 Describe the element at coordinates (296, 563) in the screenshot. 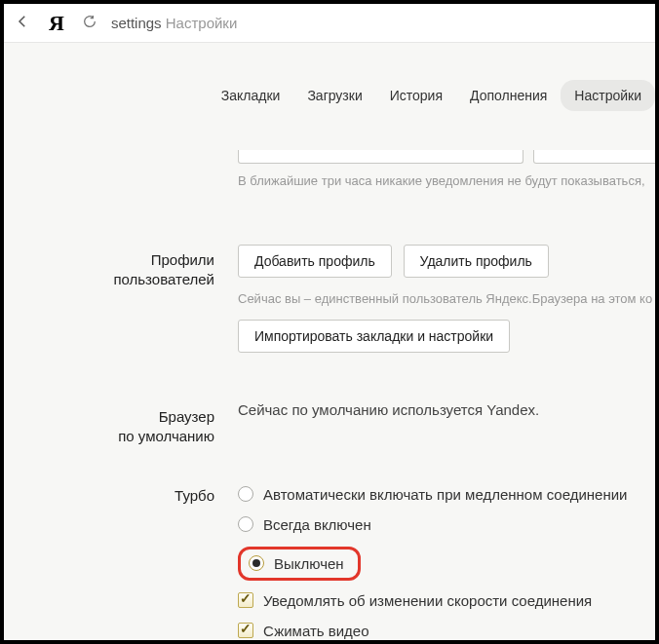

I see `turbo-radio-off: Выключен` at that location.